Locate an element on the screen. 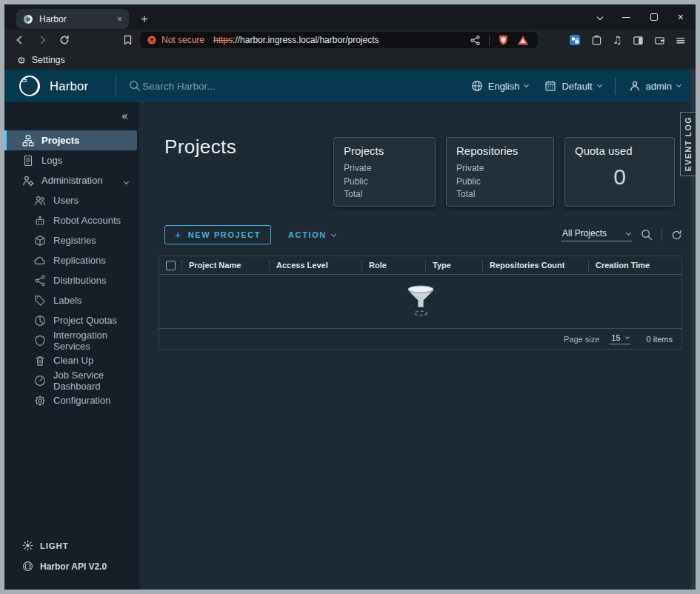 The image size is (700, 594). sidebar-item-clean-up: Clean Up is located at coordinates (72, 360).